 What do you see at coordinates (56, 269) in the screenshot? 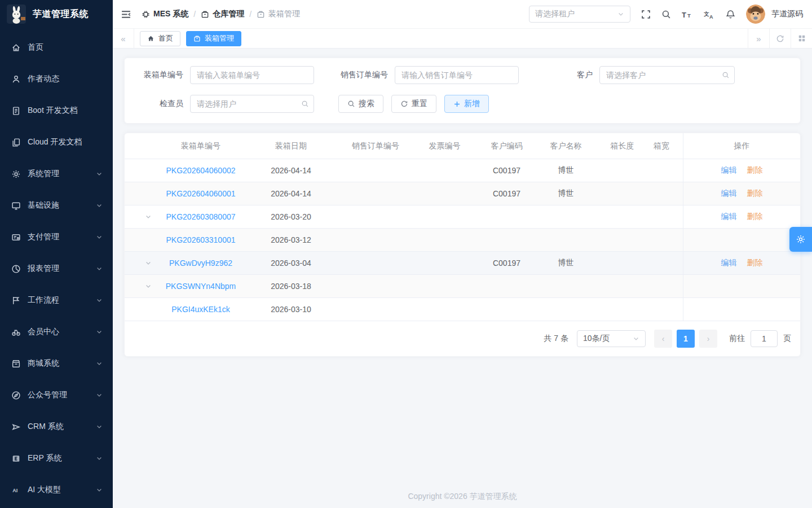
I see `sidebar-item-report: 报表管理` at bounding box center [56, 269].